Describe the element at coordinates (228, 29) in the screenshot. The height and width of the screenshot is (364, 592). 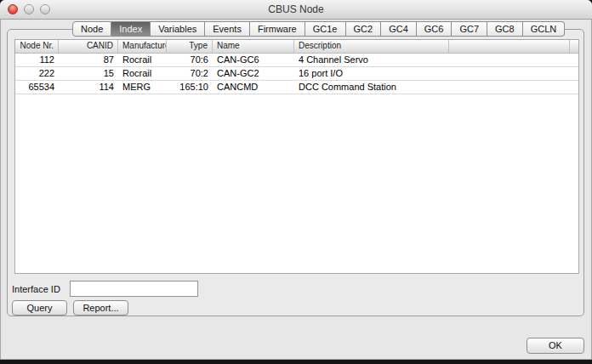
I see `tab-events: Events` at that location.